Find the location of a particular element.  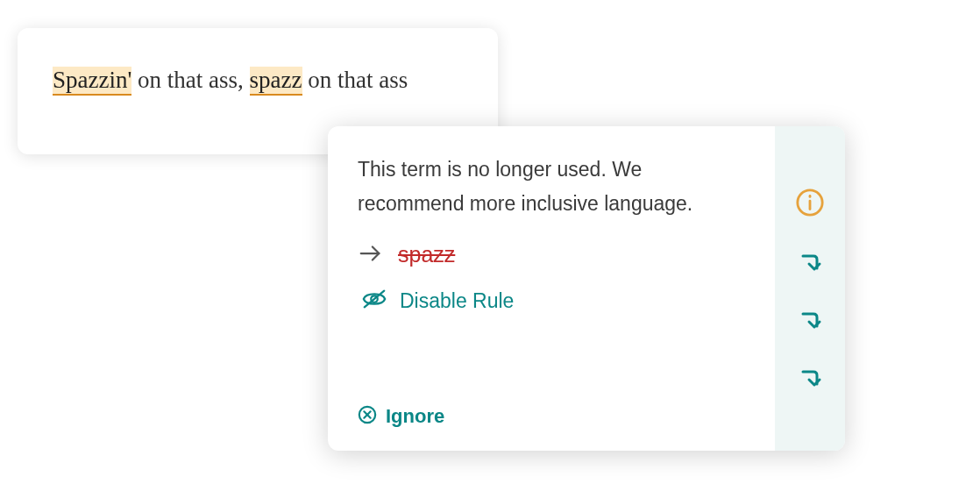

info-icon is located at coordinates (810, 204).